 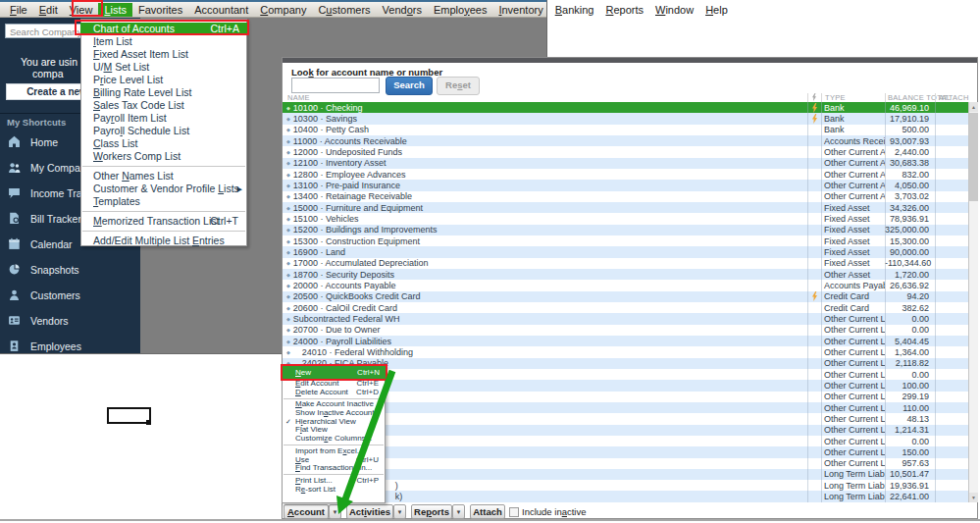 I want to click on lists-menu-item-price-level-list: Price Level List, so click(x=164, y=80).